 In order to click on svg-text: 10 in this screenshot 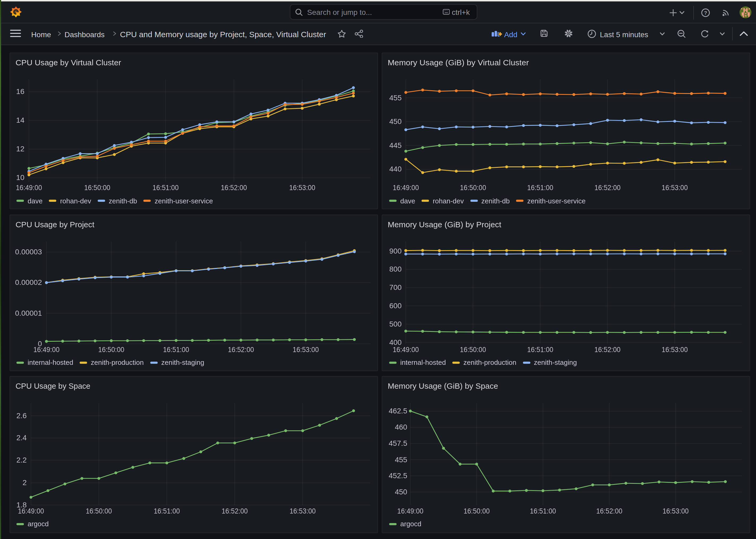, I will do `click(20, 178)`.